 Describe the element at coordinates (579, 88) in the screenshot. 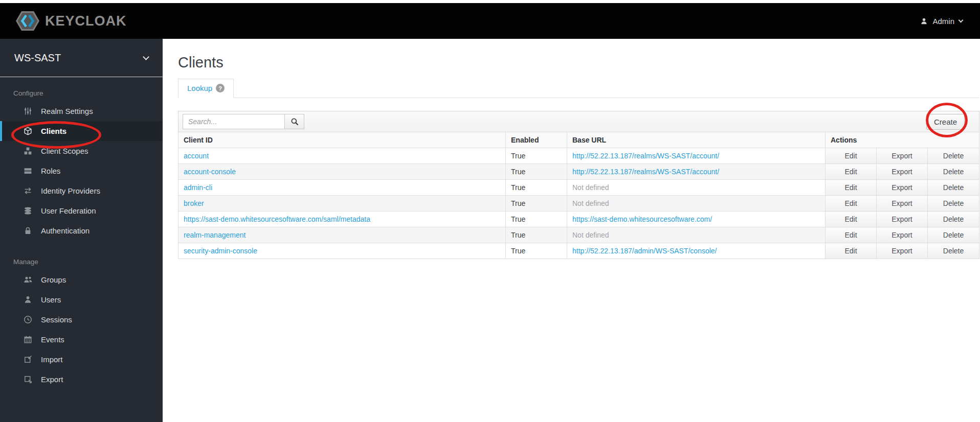

I see `tab-bar: Lookup ?` at that location.